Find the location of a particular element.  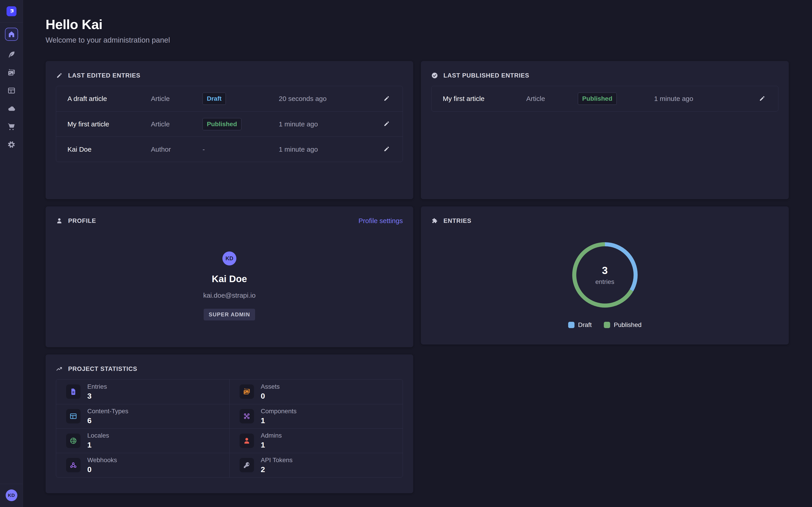

key-icon is located at coordinates (247, 465).